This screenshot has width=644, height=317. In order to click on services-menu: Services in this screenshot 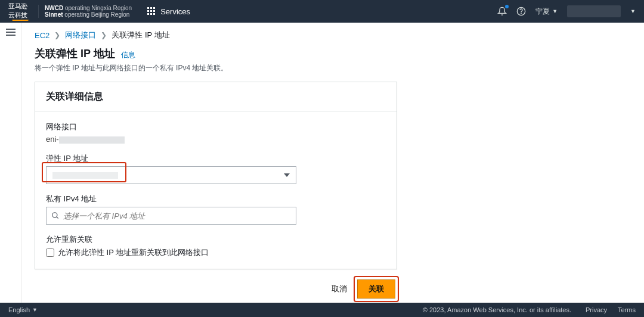, I will do `click(169, 12)`.